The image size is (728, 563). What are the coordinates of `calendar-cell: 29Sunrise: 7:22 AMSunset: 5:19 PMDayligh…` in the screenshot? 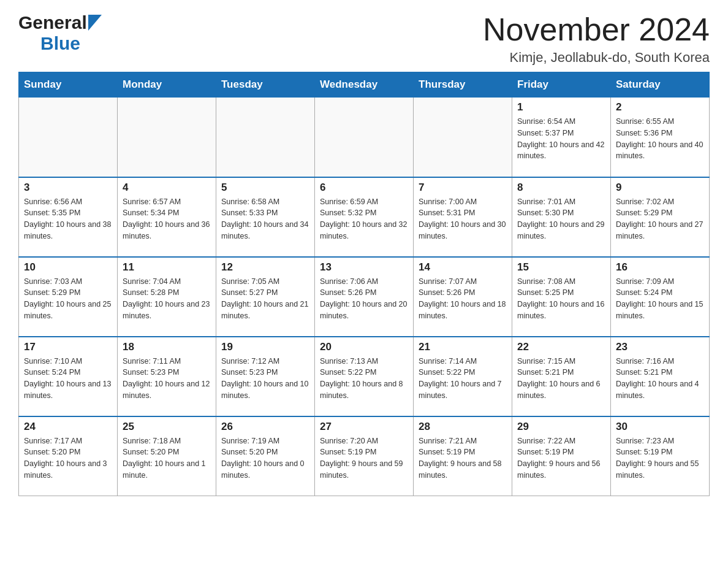 It's located at (561, 456).